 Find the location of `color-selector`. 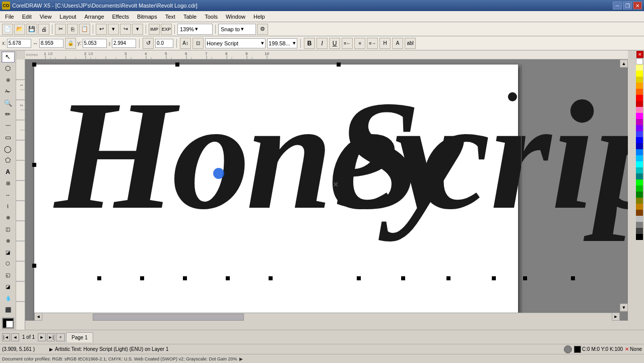

color-selector is located at coordinates (8, 323).